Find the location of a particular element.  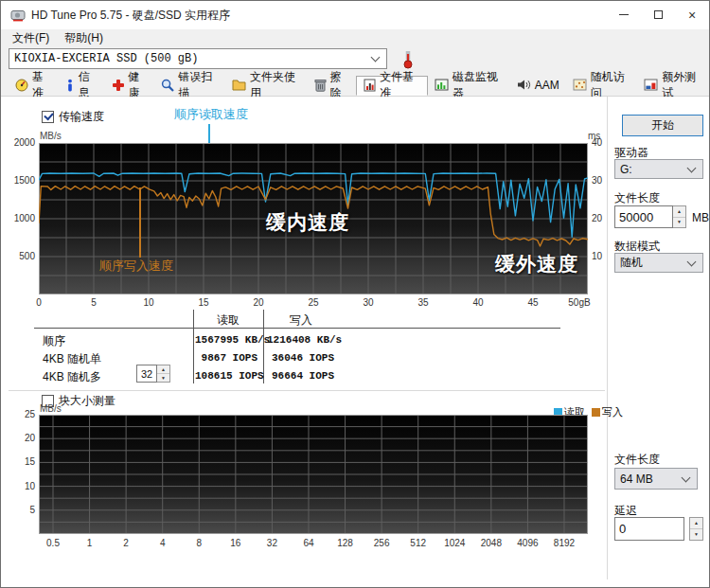

queue-depth-stepper: 32 ▲▼ is located at coordinates (153, 373).